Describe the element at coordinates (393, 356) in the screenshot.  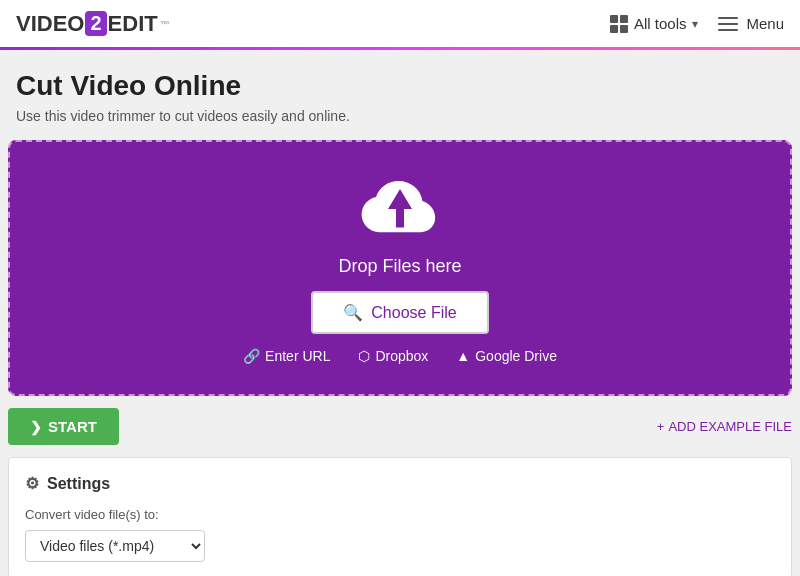
I see `dropbox-link: ⬡ Dropbox` at that location.